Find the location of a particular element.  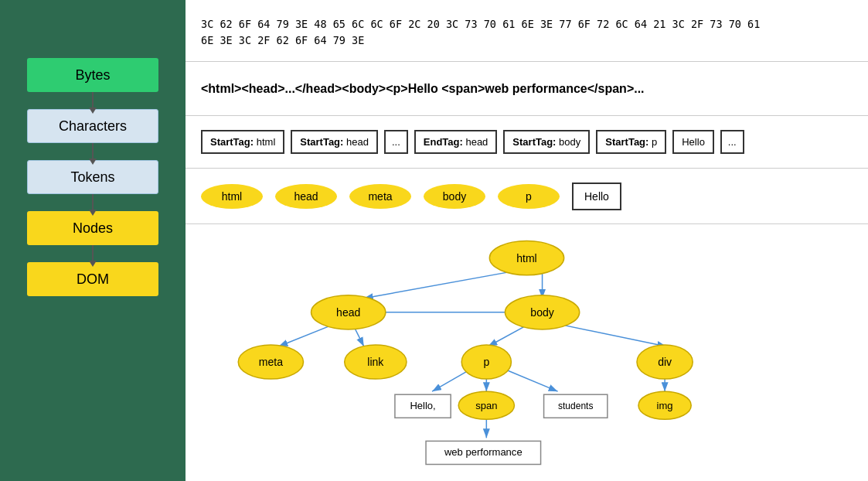

bytes-row: 3C 62 6F 64 79 3E 48 65 6C 6C 6F 2C 20 3… is located at coordinates (527, 31).